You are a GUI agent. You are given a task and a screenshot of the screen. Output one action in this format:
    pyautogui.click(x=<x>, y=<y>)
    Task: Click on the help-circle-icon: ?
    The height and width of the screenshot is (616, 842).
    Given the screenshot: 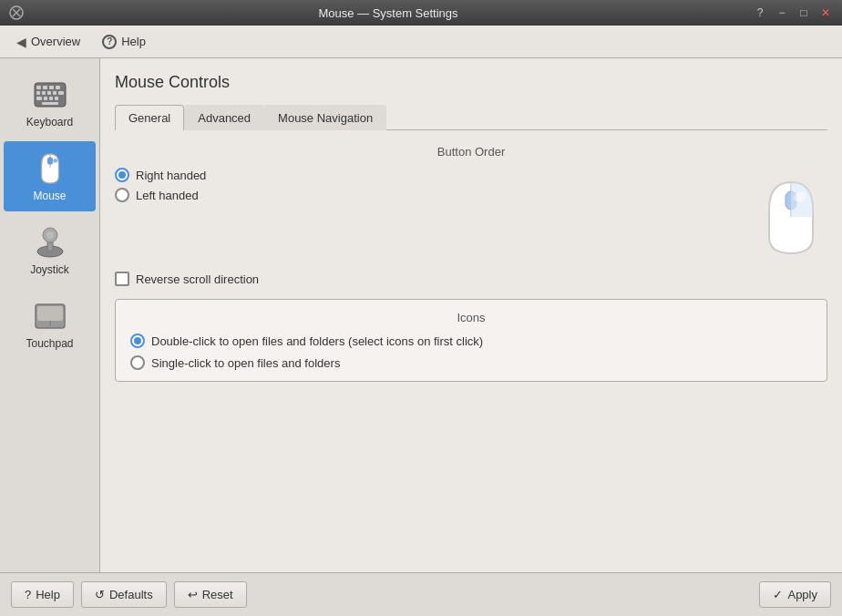 What is the action you would take?
    pyautogui.click(x=109, y=42)
    